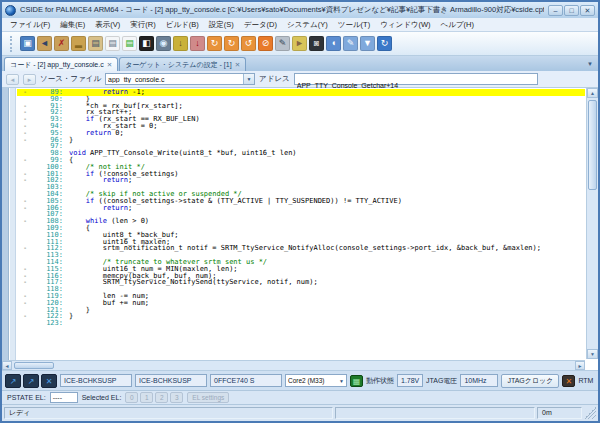 The width and height of the screenshot is (600, 423). I want to click on code-line: 121: }, so click(301, 310).